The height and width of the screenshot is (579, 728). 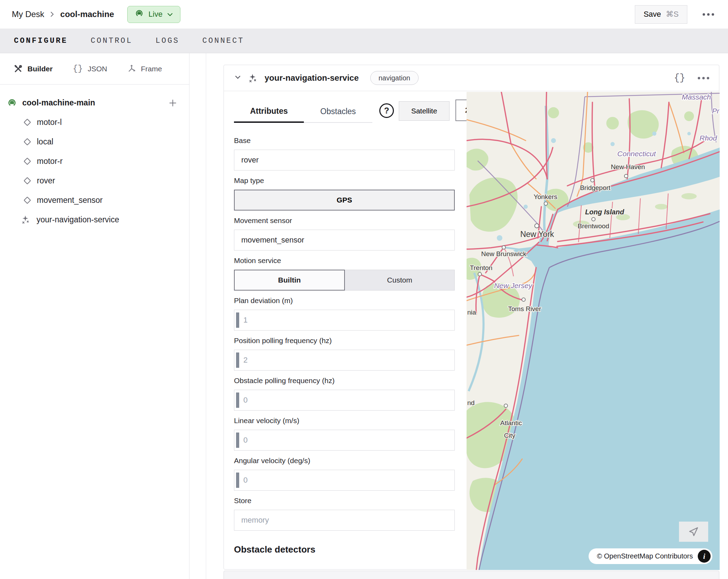 I want to click on braces-icon, so click(x=78, y=69).